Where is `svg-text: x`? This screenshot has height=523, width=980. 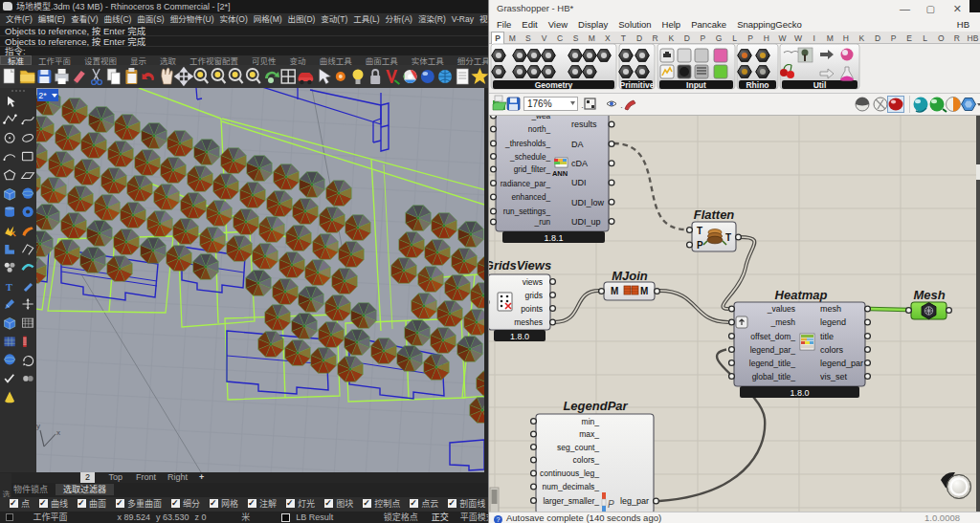
svg-text: x is located at coordinates (58, 432).